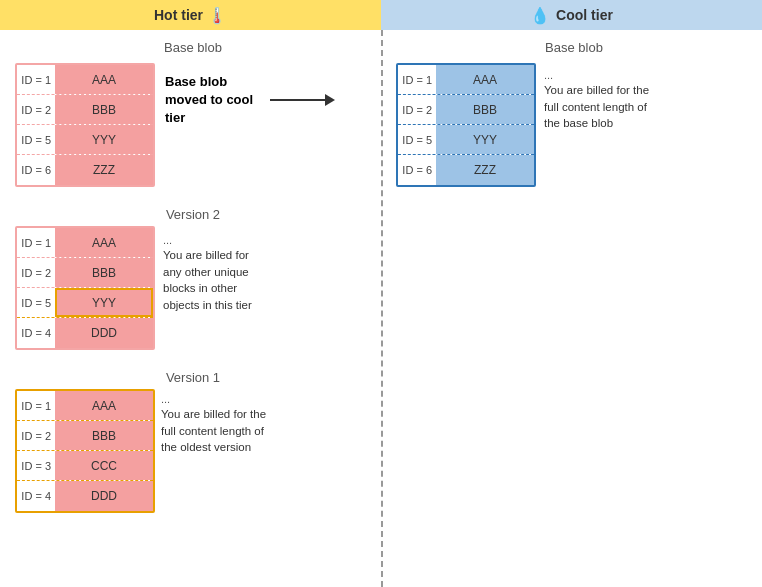 The width and height of the screenshot is (762, 587). Describe the element at coordinates (85, 303) in the screenshot. I see `table-row-highlighted: ID = 5 YYY` at that location.